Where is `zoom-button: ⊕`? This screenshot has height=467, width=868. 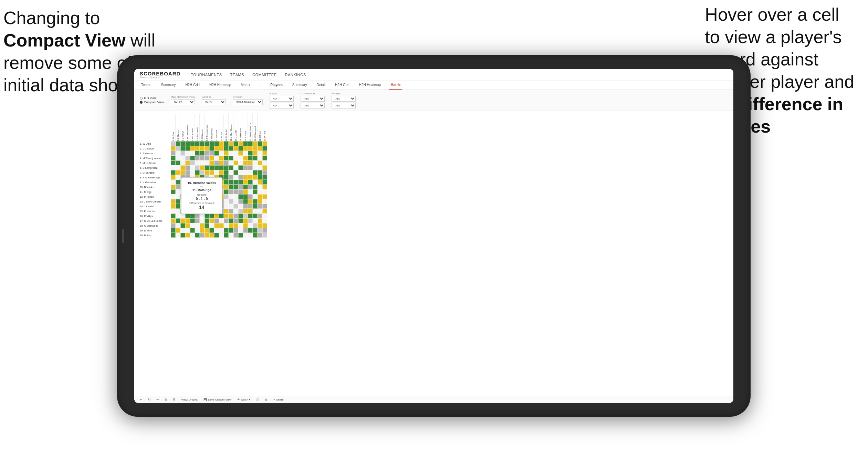
zoom-button: ⊕ is located at coordinates (166, 399).